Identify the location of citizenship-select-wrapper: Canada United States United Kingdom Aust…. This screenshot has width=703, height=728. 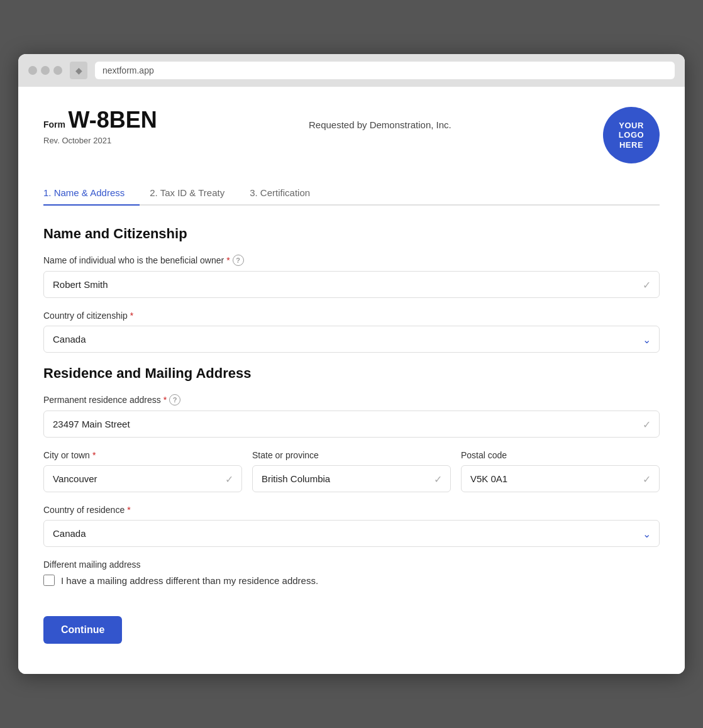
(352, 339).